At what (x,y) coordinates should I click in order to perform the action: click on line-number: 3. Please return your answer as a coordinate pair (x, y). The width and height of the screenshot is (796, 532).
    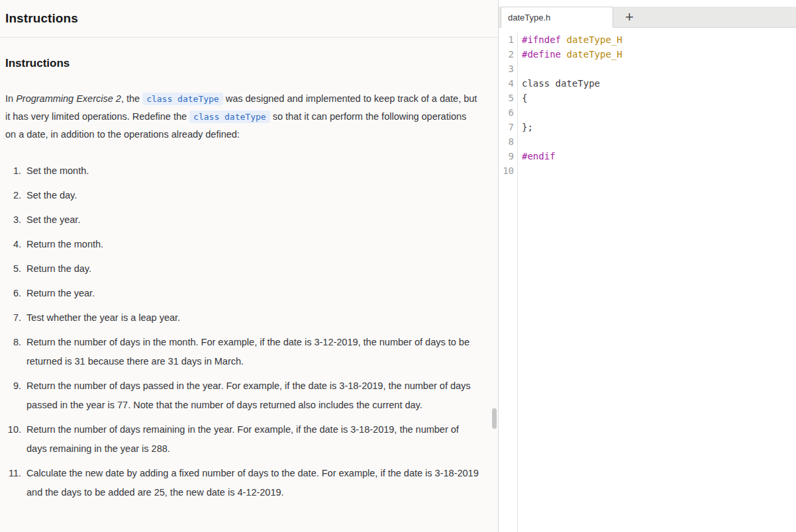
    Looking at the image, I should click on (506, 69).